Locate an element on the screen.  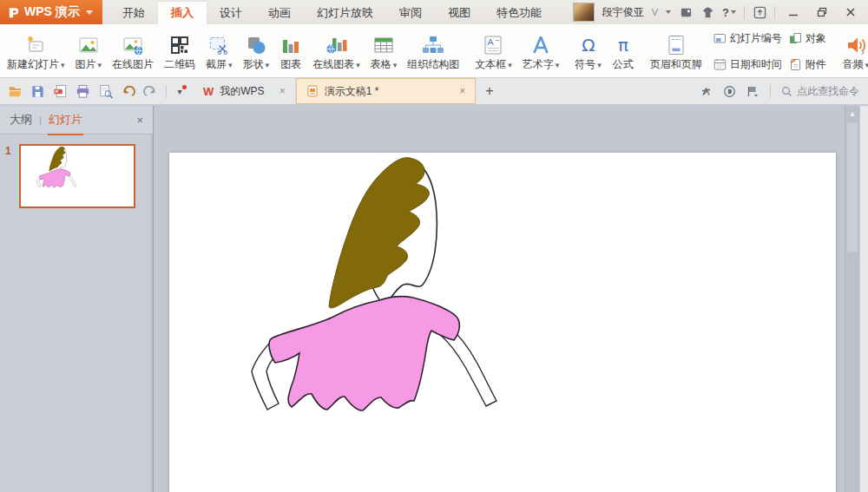
tab-slides: 幻灯片 is located at coordinates (66, 120).